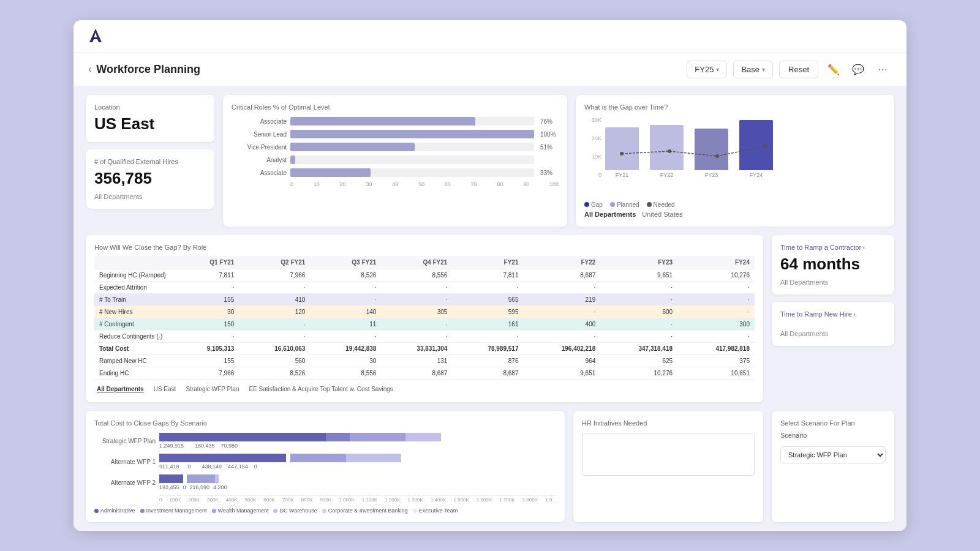 The height and width of the screenshot is (551, 980). I want to click on page-header: ‹ Workforce Planning FY25 ▾ Base ▾ Reset…, so click(490, 70).